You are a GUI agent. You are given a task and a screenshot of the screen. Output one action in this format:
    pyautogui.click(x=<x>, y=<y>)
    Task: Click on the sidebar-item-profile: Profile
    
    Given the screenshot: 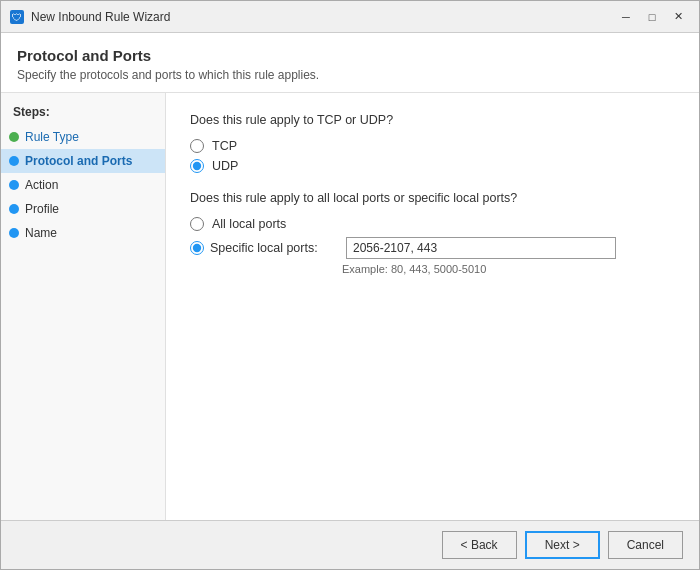 What is the action you would take?
    pyautogui.click(x=83, y=209)
    